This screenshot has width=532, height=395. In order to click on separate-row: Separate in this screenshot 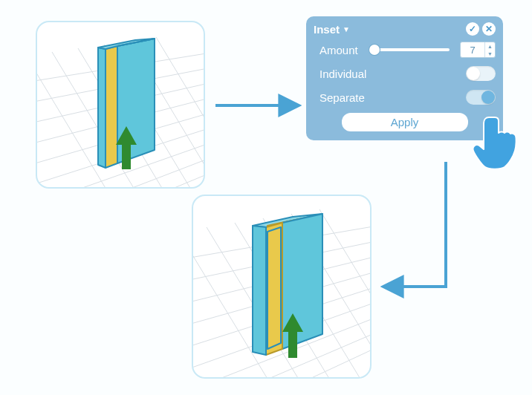, I will do `click(404, 97)`.